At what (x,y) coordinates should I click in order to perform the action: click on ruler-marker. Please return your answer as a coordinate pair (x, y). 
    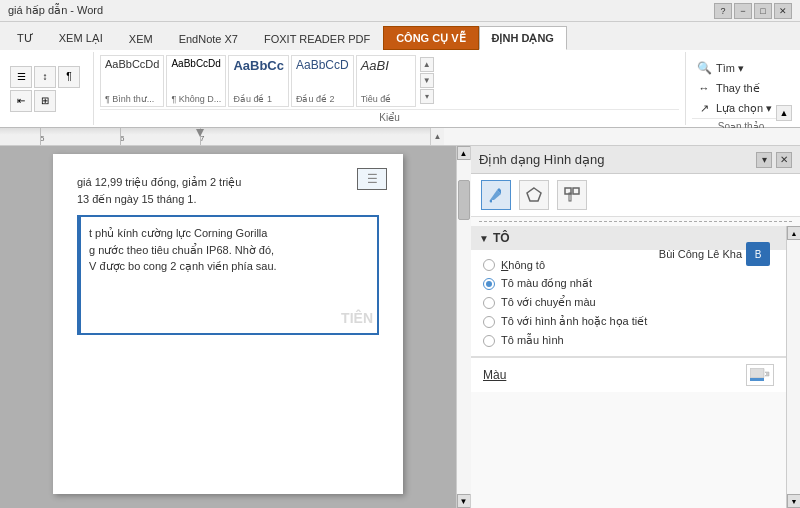
    Looking at the image, I should click on (200, 133).